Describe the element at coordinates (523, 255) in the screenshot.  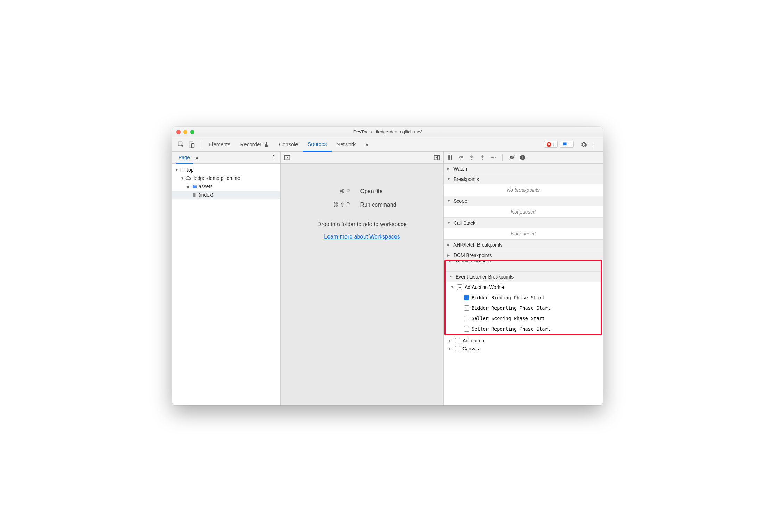
I see `dom-breakpoints-section: ▶ DOM Breakpoints` at that location.